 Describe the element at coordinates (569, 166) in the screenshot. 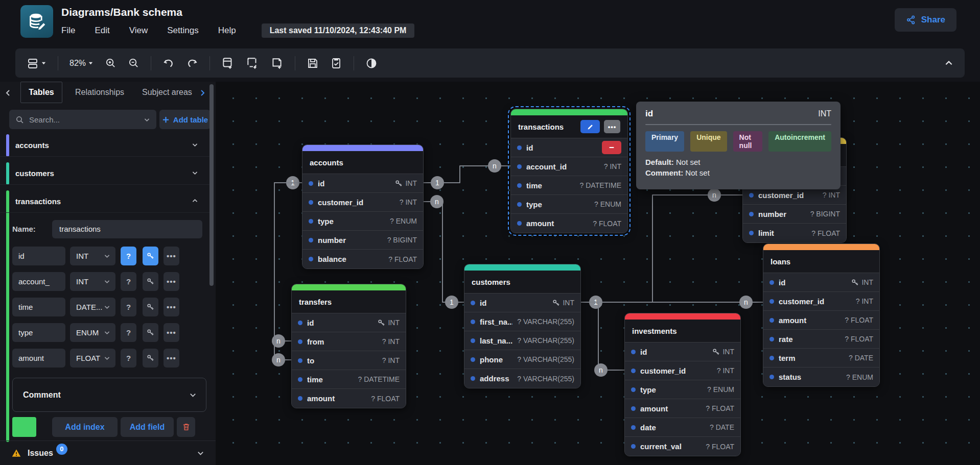

I see `table-field-row: account_id? INT` at that location.